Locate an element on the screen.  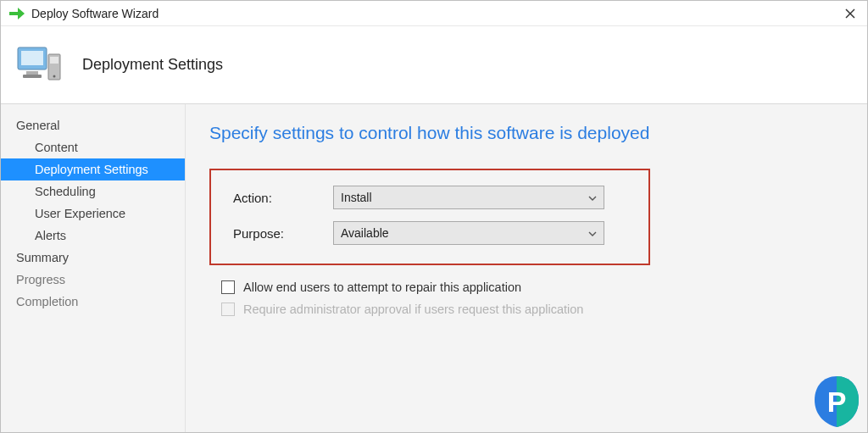
deploy-icon is located at coordinates (40, 65).